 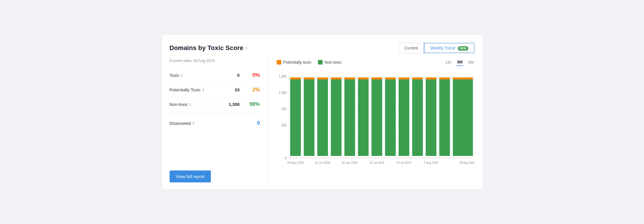 What do you see at coordinates (175, 75) in the screenshot?
I see `toxic-label: Toxic` at bounding box center [175, 75].